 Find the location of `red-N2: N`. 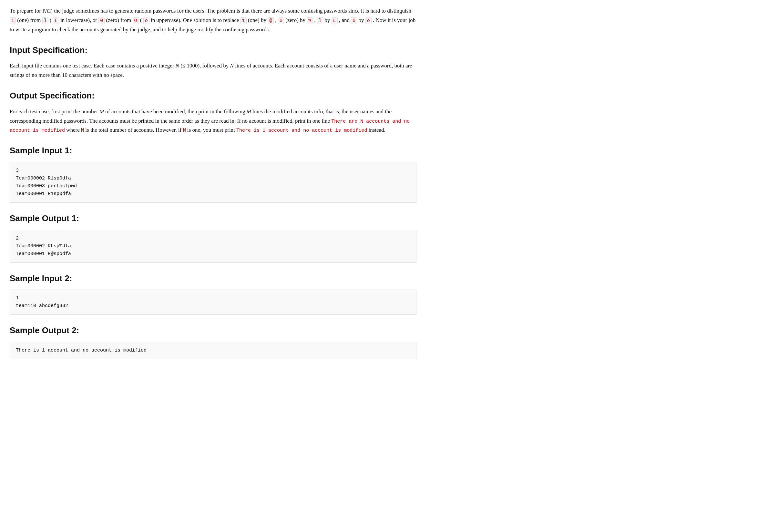

red-N2: N is located at coordinates (184, 130).